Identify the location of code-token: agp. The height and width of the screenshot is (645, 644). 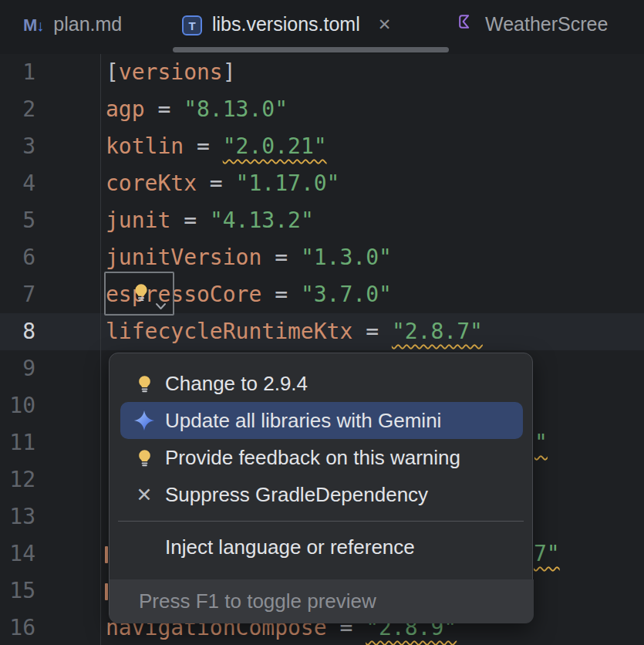
(125, 110).